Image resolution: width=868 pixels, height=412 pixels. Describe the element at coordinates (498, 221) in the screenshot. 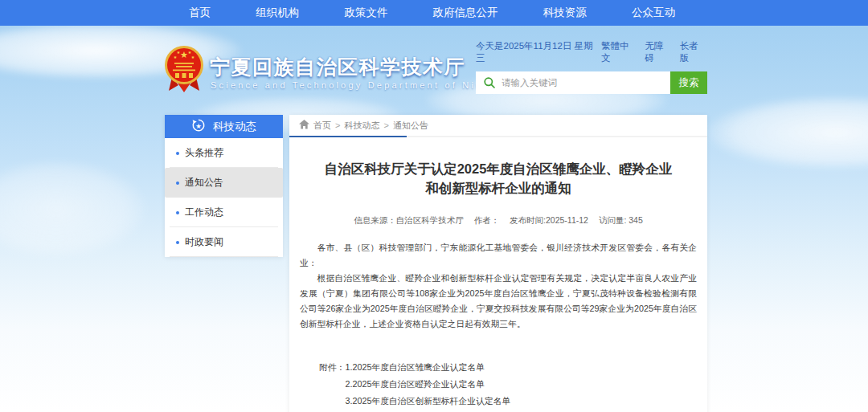

I see `article-meta: 信息来源：自治区科学技术厅 作者： 发布时间:2025-11-12 访问量: 3…` at that location.